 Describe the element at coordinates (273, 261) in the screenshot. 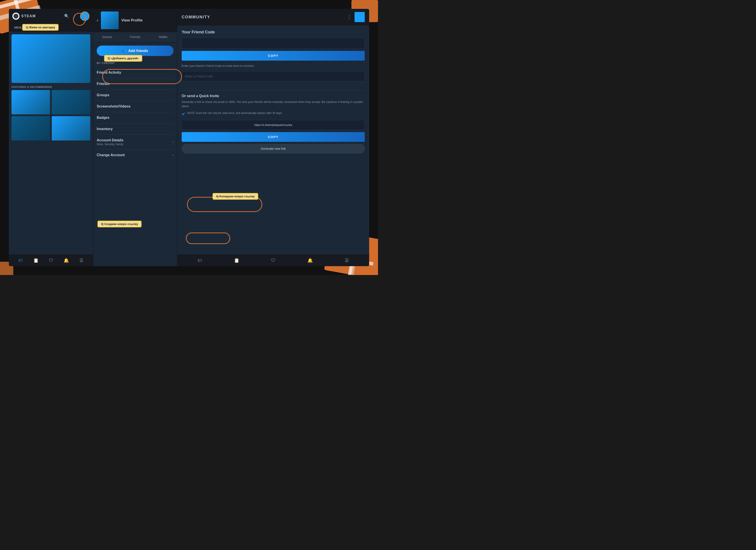

I see `community-bottom-nav: 🏷 📋 🛡 🔔 ☰` at that location.